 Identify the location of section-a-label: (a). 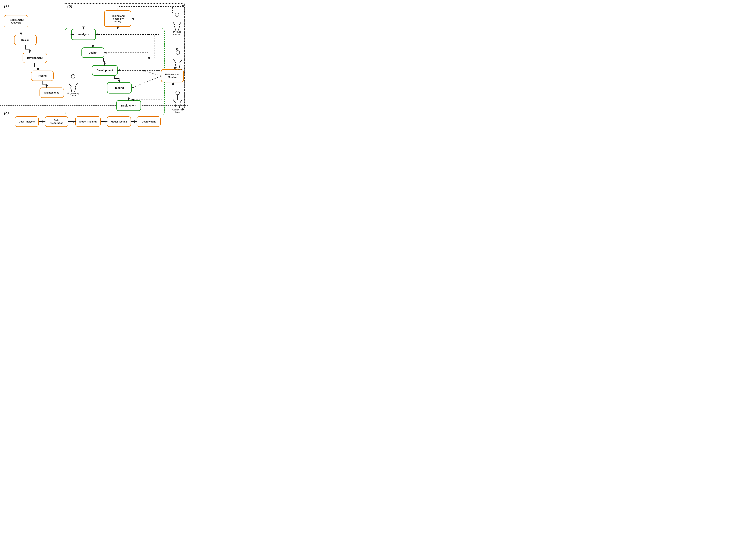
(6, 6).